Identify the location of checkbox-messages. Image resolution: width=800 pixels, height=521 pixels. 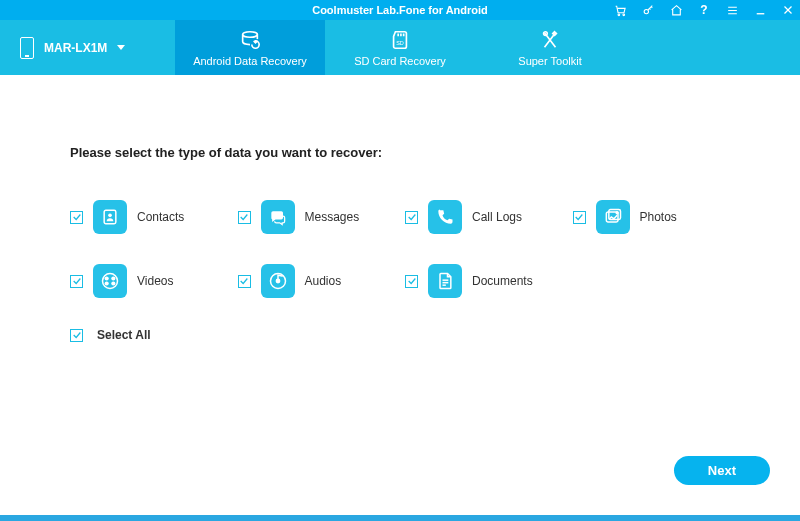
(244, 218).